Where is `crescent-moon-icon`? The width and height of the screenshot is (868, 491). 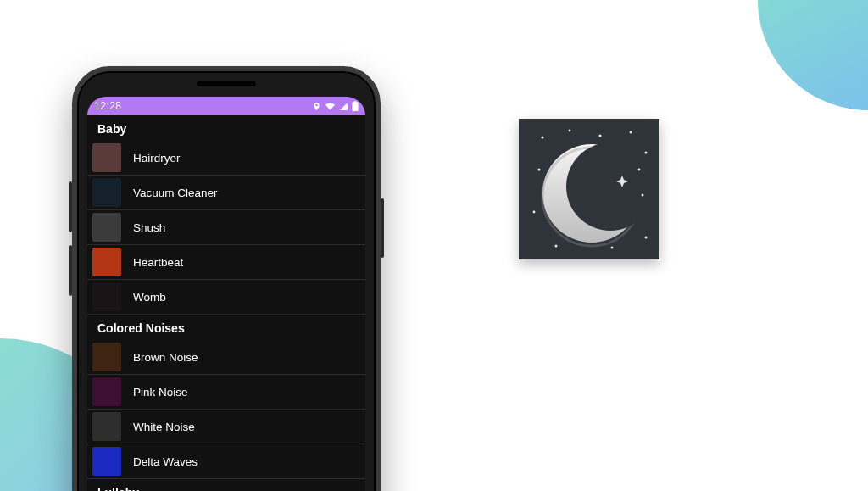
crescent-moon-icon is located at coordinates (589, 189).